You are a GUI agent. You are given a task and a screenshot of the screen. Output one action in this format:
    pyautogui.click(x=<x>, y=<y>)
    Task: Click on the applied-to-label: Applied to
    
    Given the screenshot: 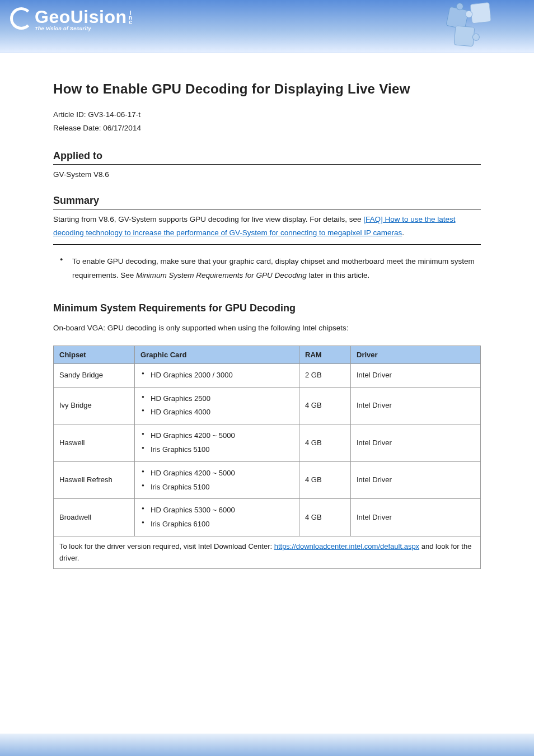 What is the action you would take?
    pyautogui.click(x=267, y=156)
    